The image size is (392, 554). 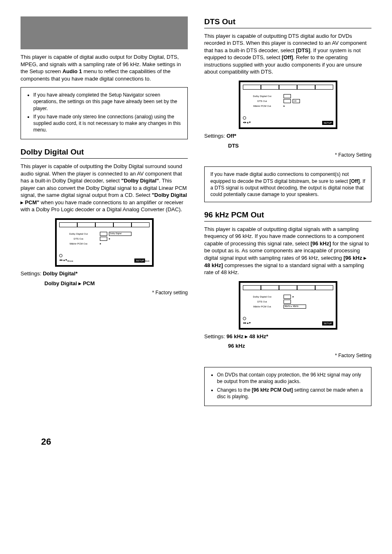 What do you see at coordinates (104, 234) in the screenshot?
I see `menu-row: Dolby Digital Out Dolby Digital` at bounding box center [104, 234].